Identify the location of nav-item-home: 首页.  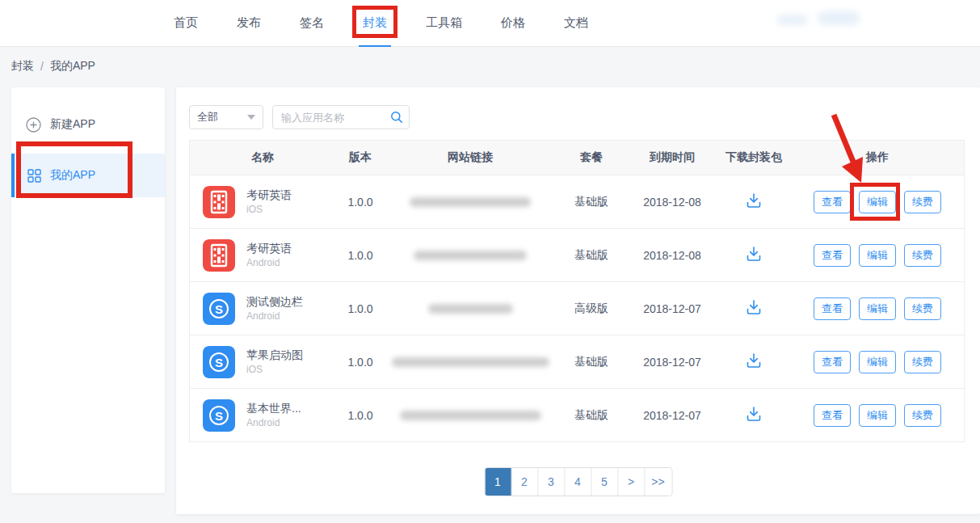
(186, 23).